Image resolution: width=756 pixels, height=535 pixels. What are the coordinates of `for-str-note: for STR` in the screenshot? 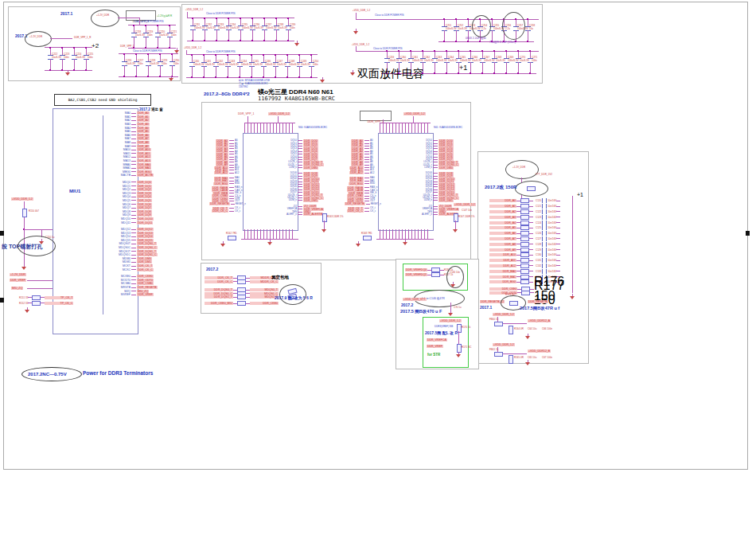 It's located at (434, 355).